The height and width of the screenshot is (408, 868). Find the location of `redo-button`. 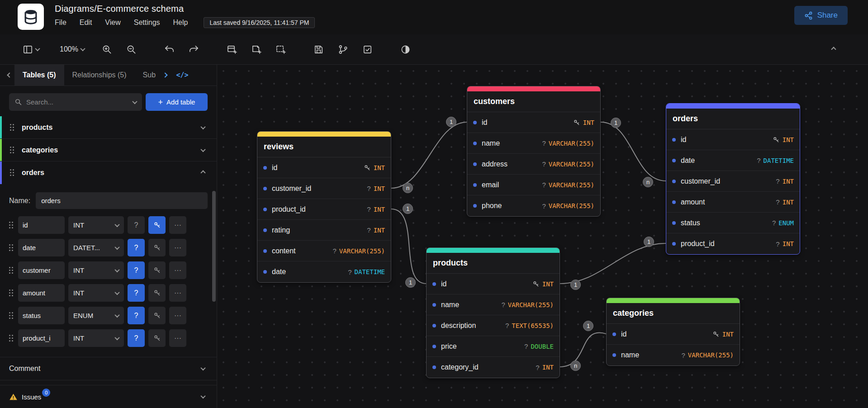

redo-button is located at coordinates (194, 49).